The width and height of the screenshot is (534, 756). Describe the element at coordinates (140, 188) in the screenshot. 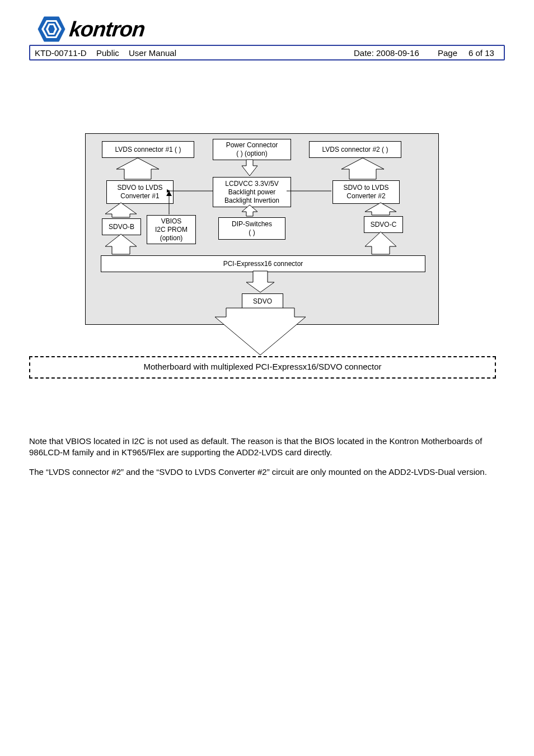

I see `conv1-line1: SDVO to LVDS` at that location.